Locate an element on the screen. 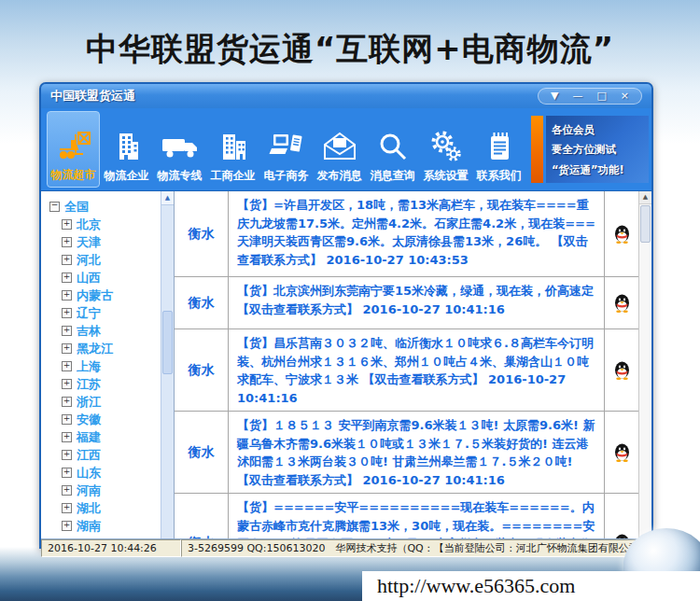  tree-item: 湖南 is located at coordinates (105, 526).